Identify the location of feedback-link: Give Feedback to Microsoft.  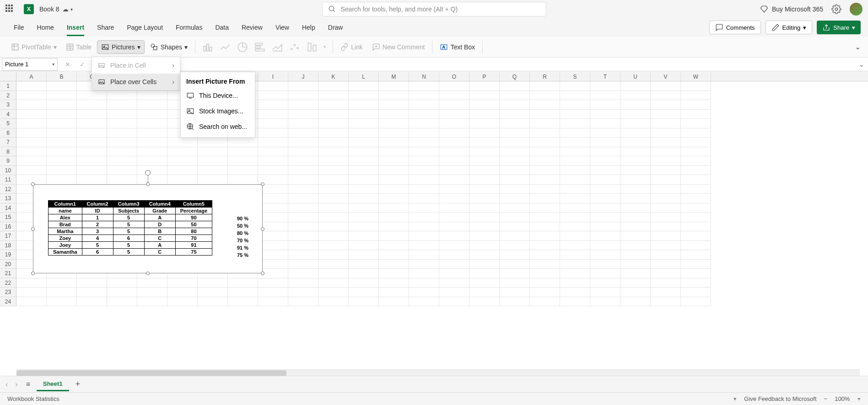
(780, 399).